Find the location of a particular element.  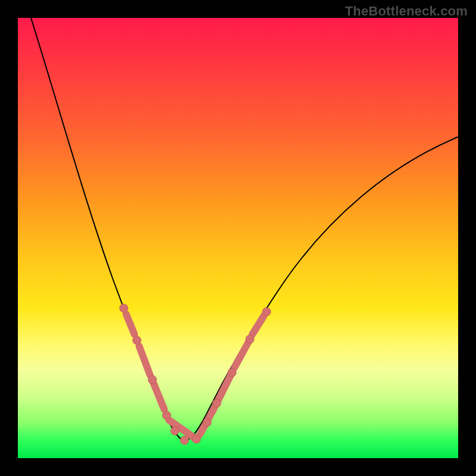

attribution-text: TheBottleneck.com is located at coordinates (406, 11).